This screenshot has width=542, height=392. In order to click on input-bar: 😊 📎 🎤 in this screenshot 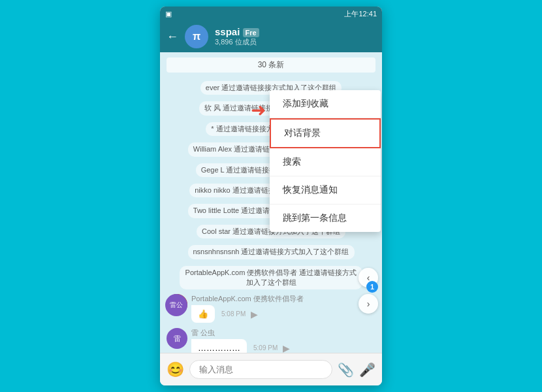, I will do `click(271, 369)`.